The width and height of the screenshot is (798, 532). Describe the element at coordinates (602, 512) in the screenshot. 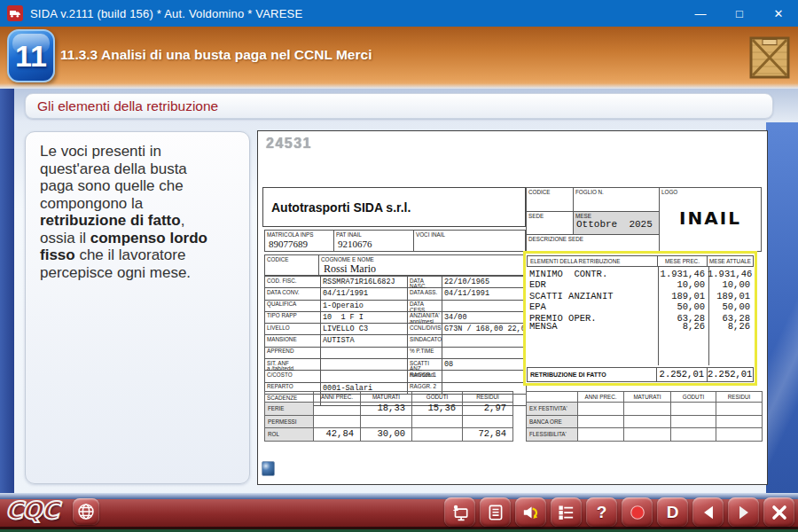

I see `help-glyph: ?` at that location.